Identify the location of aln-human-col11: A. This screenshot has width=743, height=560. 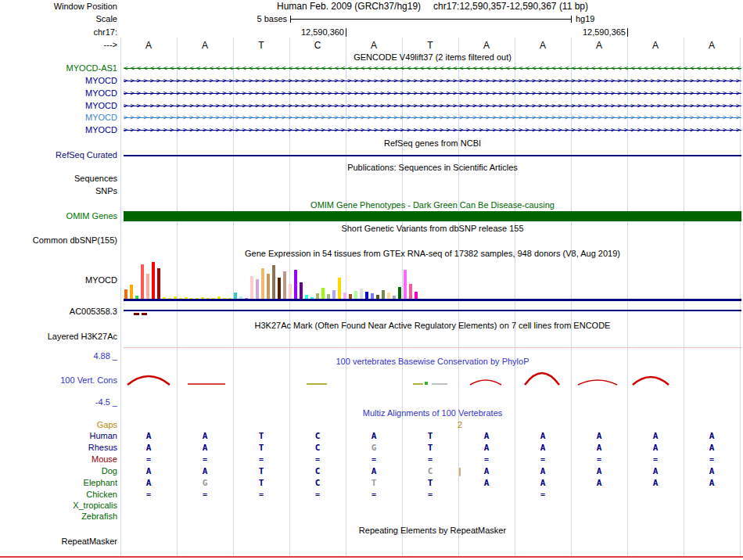
(712, 436).